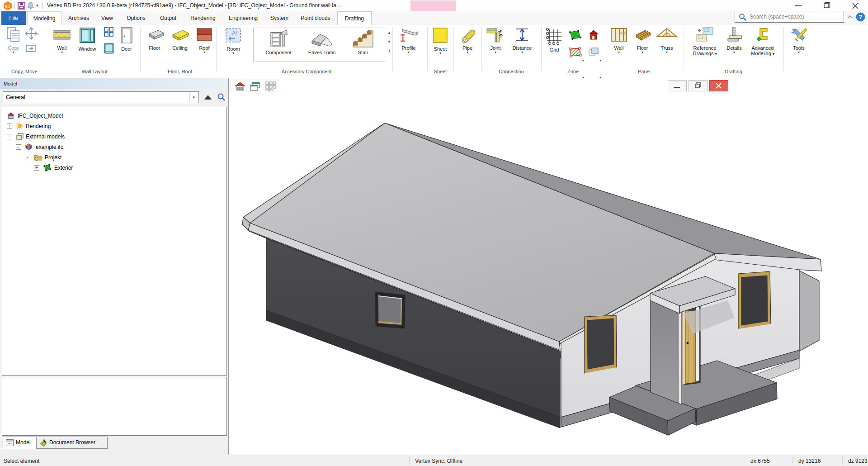  I want to click on zone-polygon-button, so click(575, 35).